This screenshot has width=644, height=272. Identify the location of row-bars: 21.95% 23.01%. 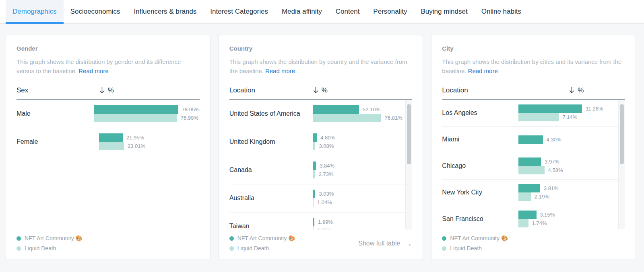
(149, 142).